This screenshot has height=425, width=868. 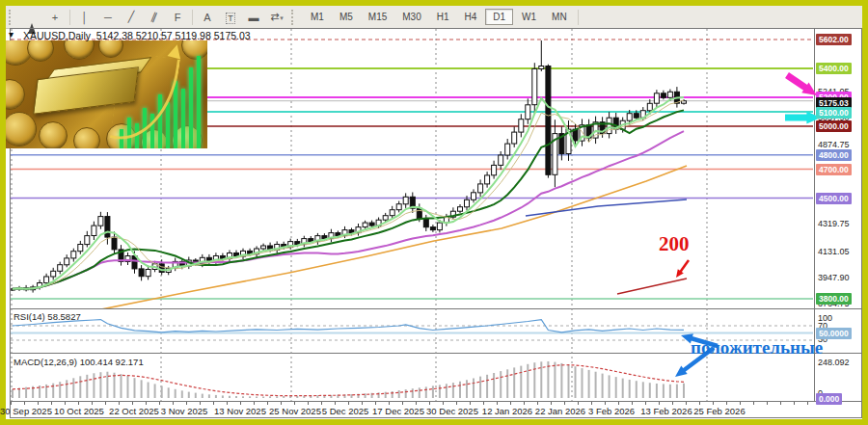 I want to click on price-level-badge: 3800.00, so click(x=833, y=299).